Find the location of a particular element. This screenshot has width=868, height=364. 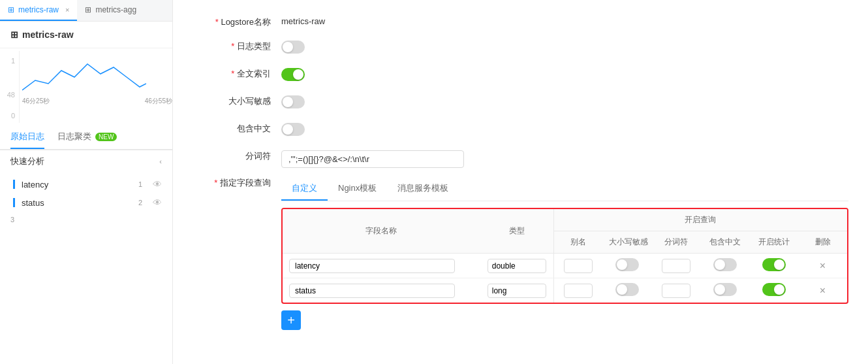

select-type-latency: double long float text json is located at coordinates (517, 266).